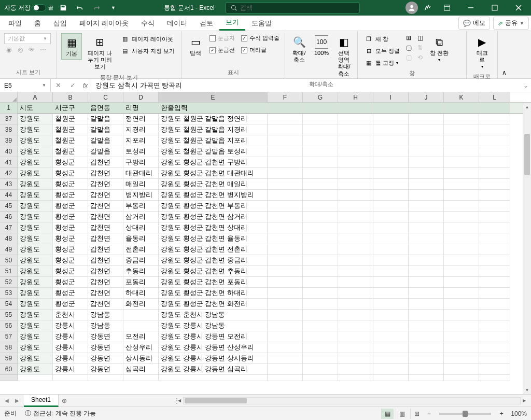  Describe the element at coordinates (106, 141) in the screenshot. I see `cell: 갈말읍` at that location.